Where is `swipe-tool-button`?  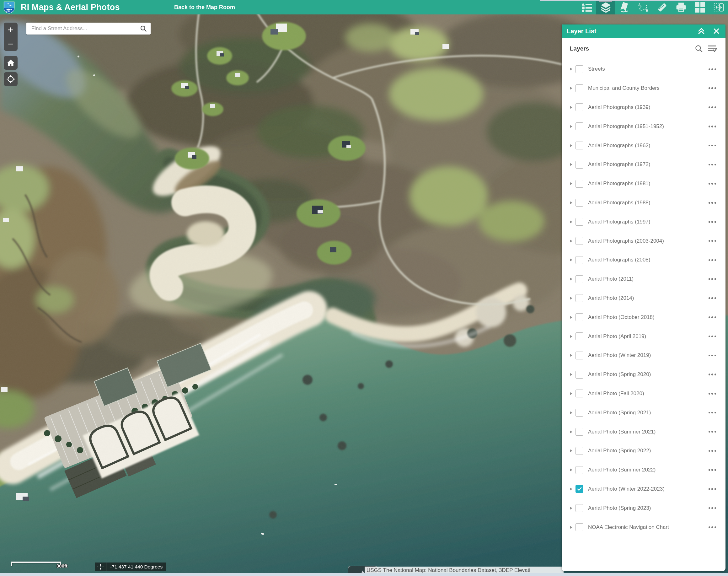 swipe-tool-button is located at coordinates (719, 7).